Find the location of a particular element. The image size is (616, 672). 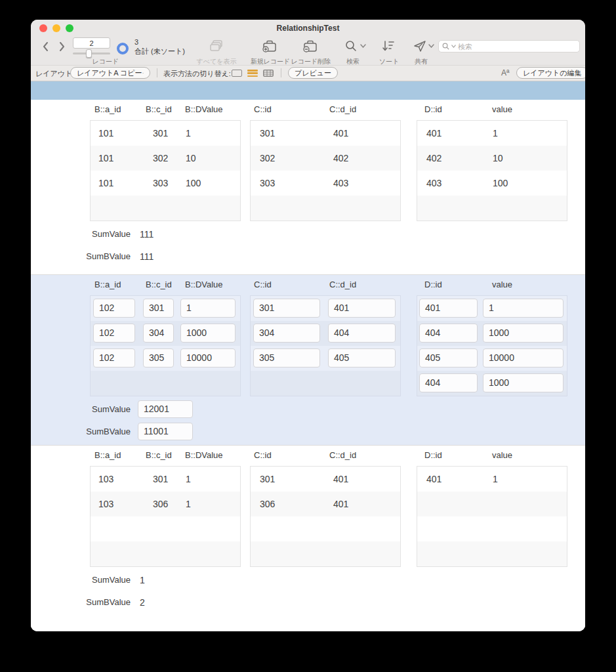

next-record-button is located at coordinates (62, 47).